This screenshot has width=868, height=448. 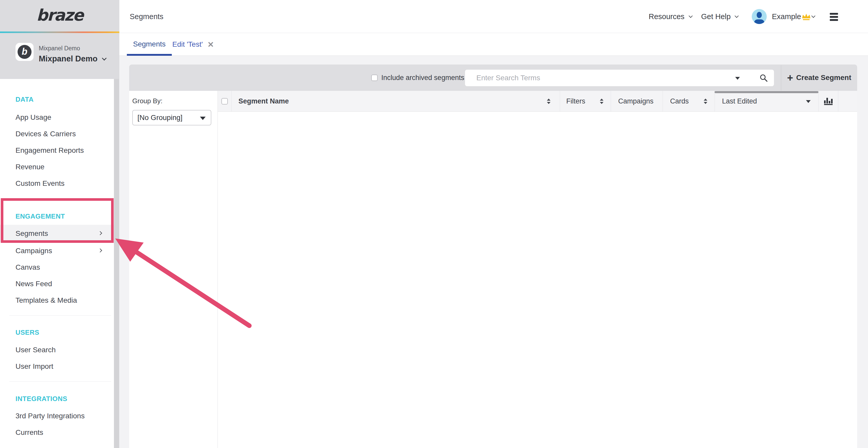 What do you see at coordinates (848, 101) in the screenshot?
I see `column-empty` at bounding box center [848, 101].